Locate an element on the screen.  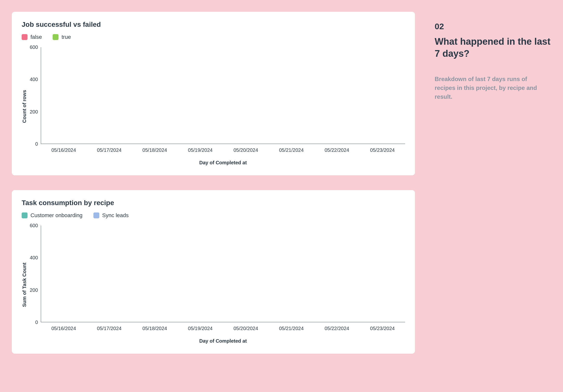
swatch-false is located at coordinates (25, 37).